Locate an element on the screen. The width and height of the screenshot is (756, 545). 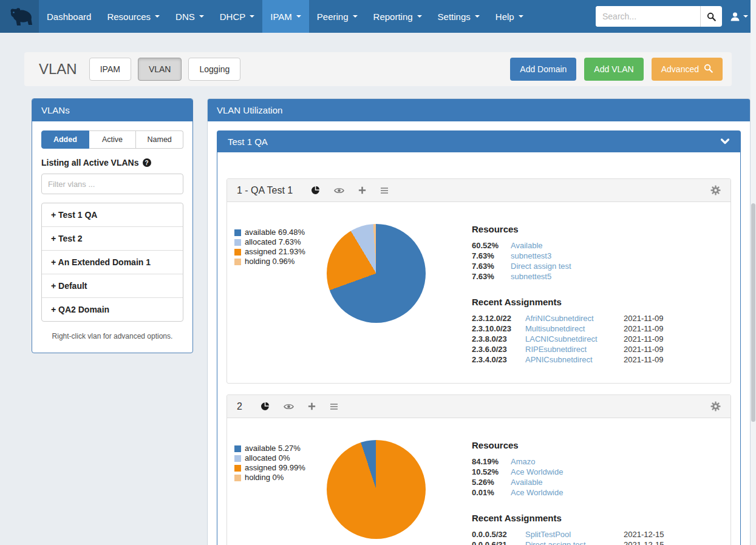
assignment-row: 2.3.8.0/23 LACNICsubnetdirect 2021-11-09 is located at coordinates (594, 339).